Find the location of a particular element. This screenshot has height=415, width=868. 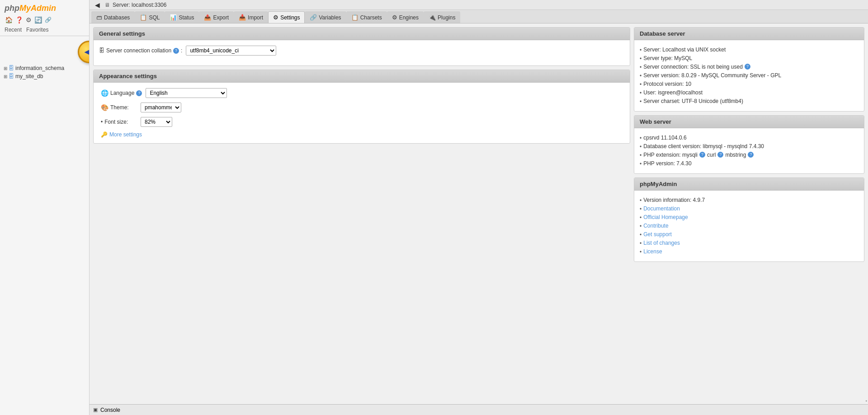

tab-databases-label: Databases is located at coordinates (117, 18).